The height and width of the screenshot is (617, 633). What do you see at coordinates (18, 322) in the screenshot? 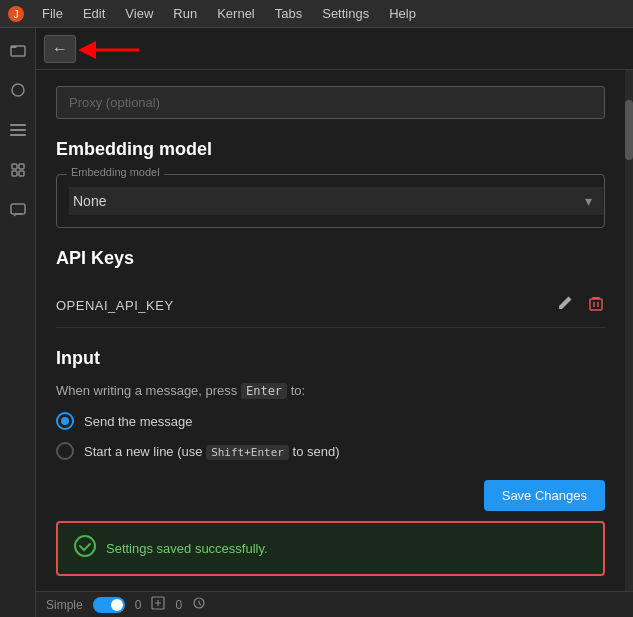
I see `icon-sidebar` at bounding box center [18, 322].